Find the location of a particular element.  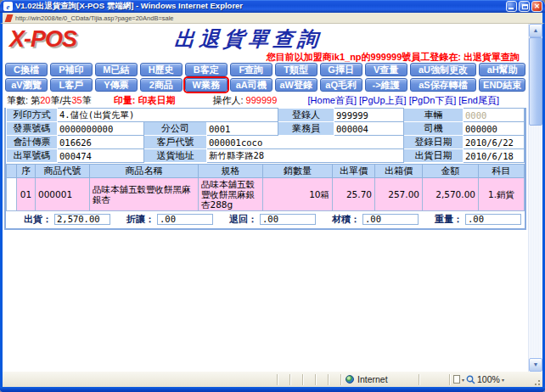

button-history: H歷史 is located at coordinates (161, 70).